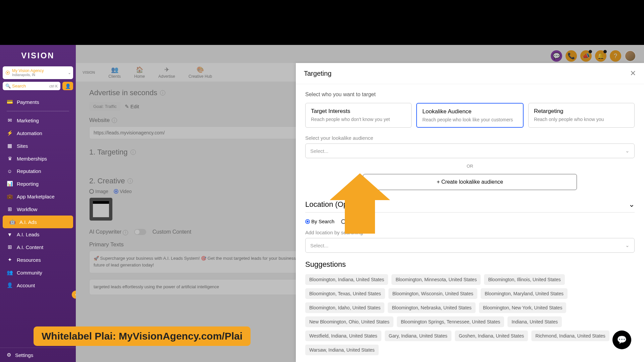  Describe the element at coordinates (38, 285) in the screenshot. I see `sidebar-item-account: 👤Account` at that location.